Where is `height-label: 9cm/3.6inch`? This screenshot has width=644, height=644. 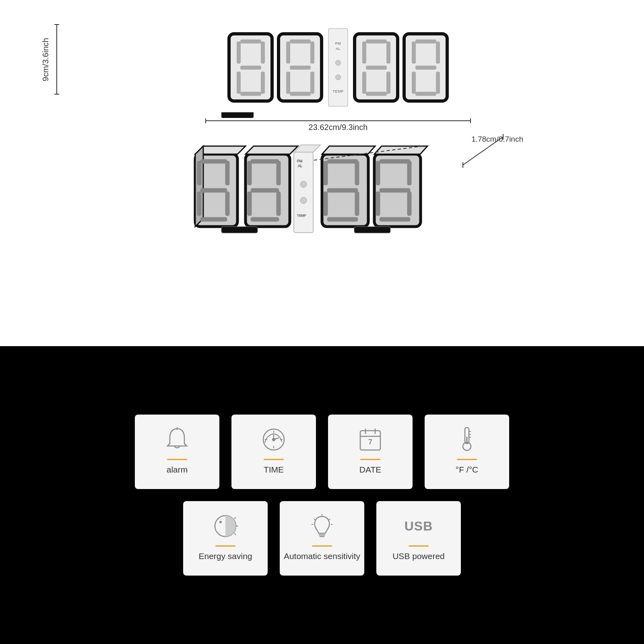
height-label: 9cm/3.6inch is located at coordinates (46, 60).